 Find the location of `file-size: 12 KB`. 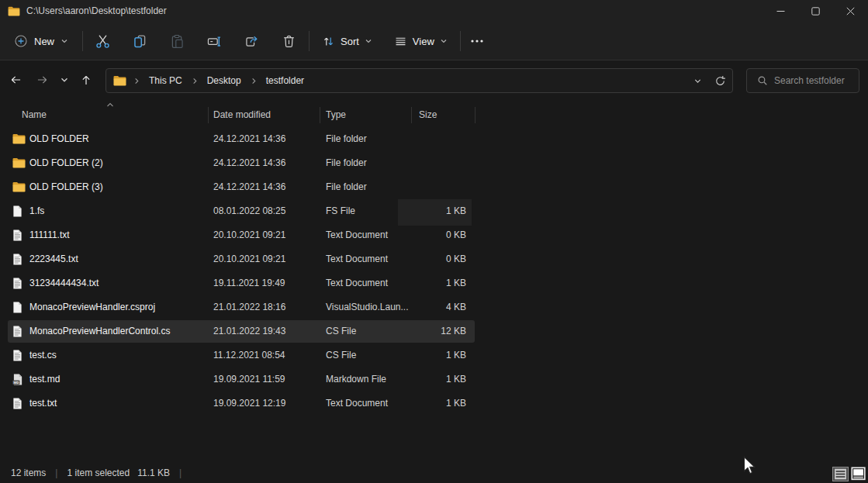

file-size: 12 KB is located at coordinates (453, 332).